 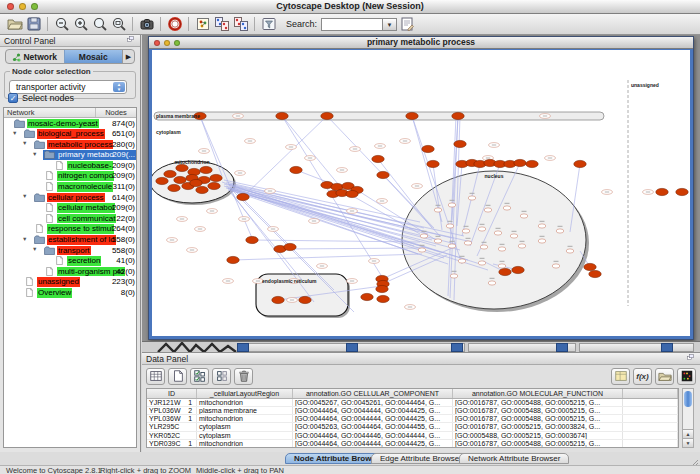 What do you see at coordinates (34, 6) in the screenshot?
I see `zoom-button` at bounding box center [34, 6].